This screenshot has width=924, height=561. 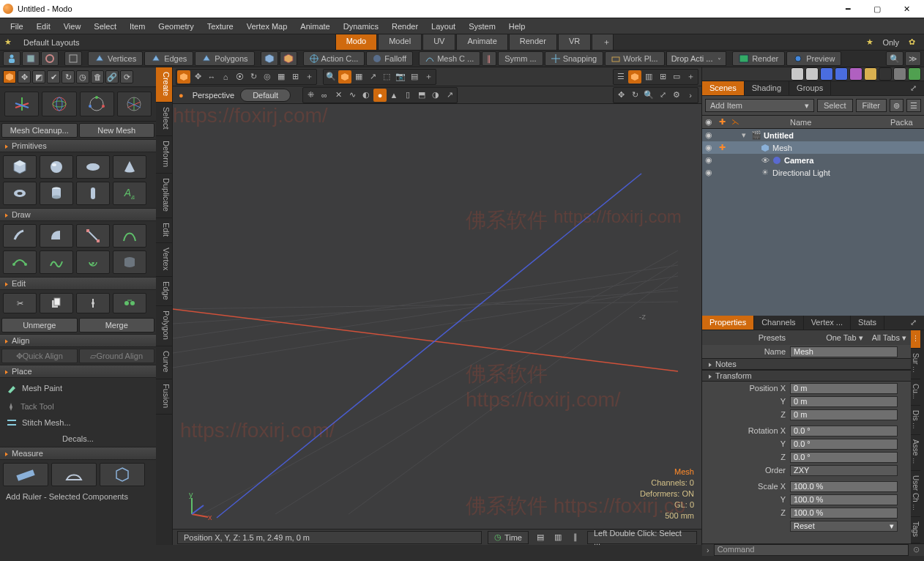 What do you see at coordinates (843, 444) in the screenshot?
I see `roty-field: 0.0 °` at bounding box center [843, 444].